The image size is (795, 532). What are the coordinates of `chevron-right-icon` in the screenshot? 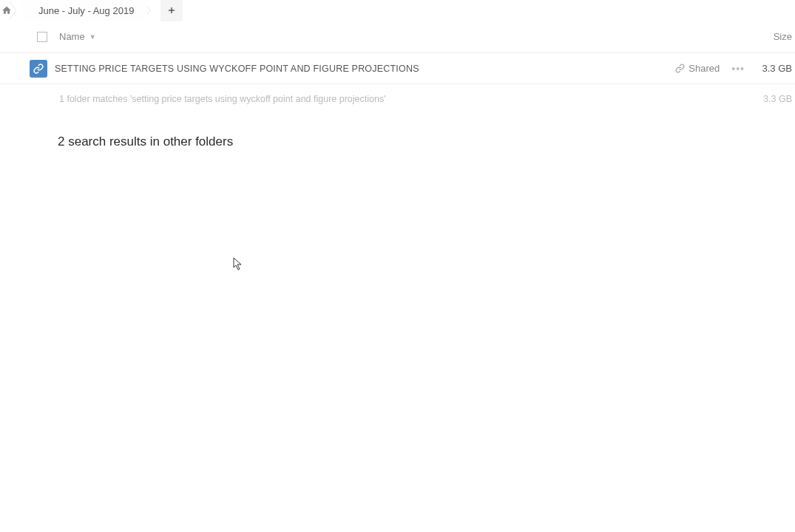 It's located at (16, 10).